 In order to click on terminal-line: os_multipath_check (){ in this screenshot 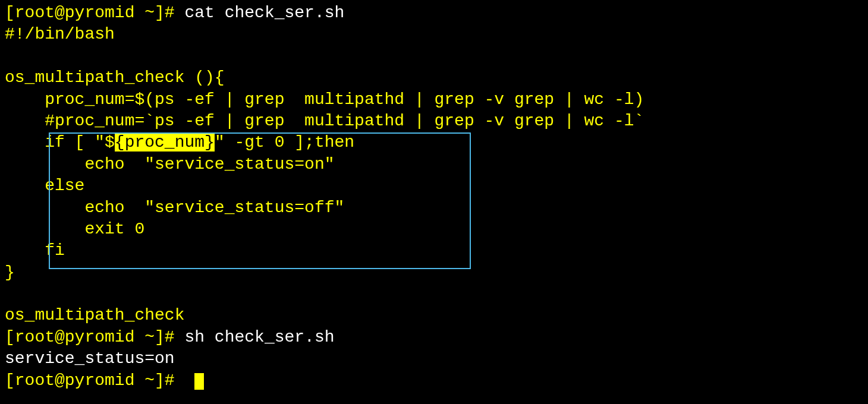, I will do `click(434, 78)`.